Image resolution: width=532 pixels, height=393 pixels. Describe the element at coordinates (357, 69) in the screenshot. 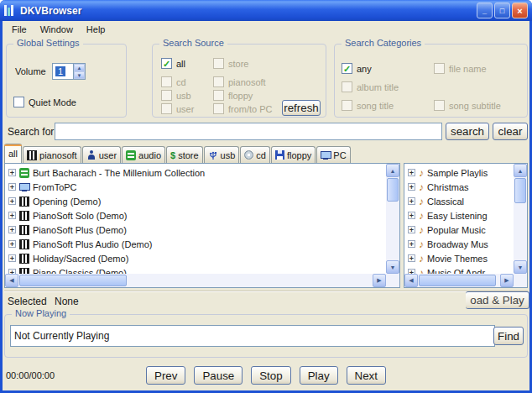

I see `category-any-checkbox: ✓ any` at that location.